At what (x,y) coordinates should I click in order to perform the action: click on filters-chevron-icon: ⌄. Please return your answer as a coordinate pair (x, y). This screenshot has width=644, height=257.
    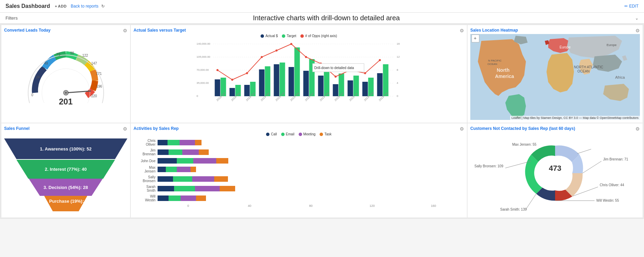
    Looking at the image, I should click on (637, 18).